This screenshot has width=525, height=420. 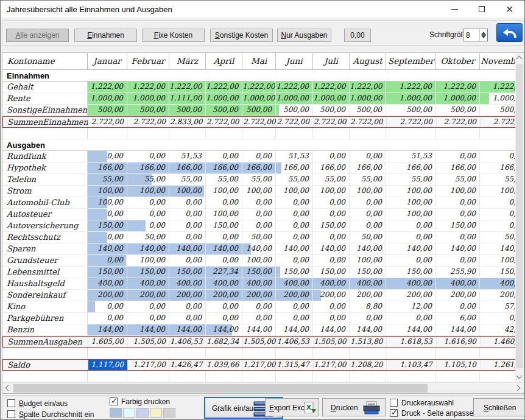 I want to click on value-cell: 1.605,00, so click(x=108, y=342).